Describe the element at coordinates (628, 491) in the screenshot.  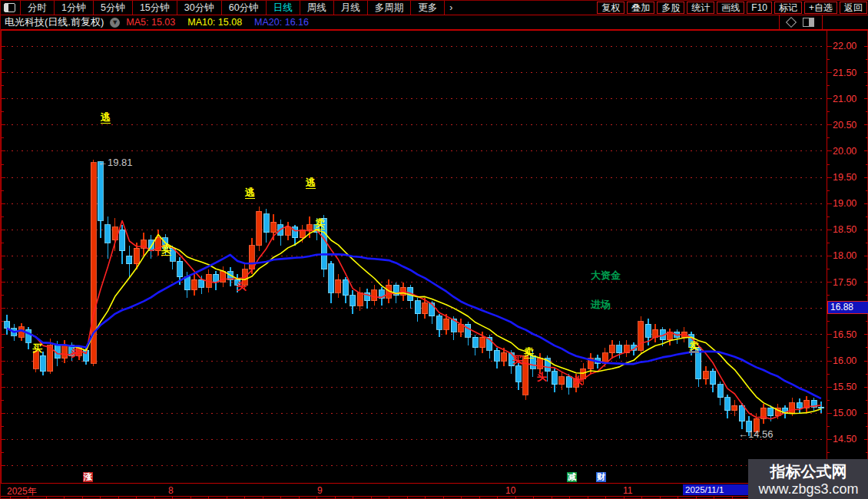
I see `date-axis-label: 11` at that location.